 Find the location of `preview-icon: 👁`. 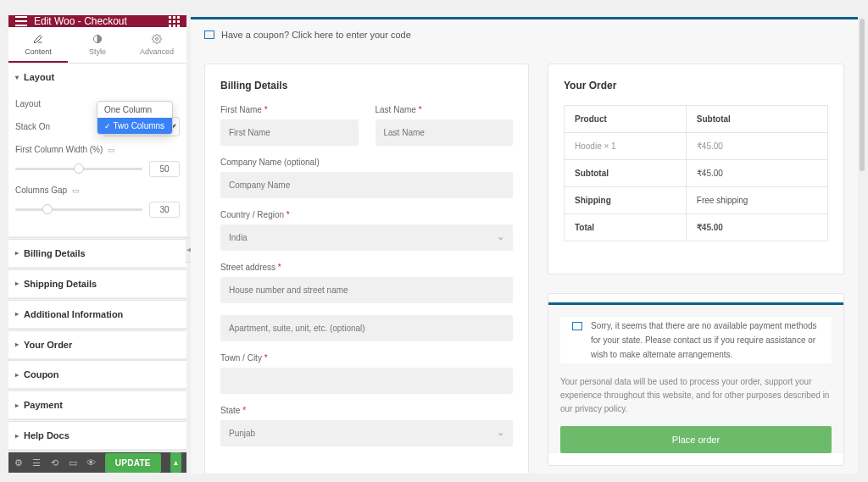

preview-icon: 👁 is located at coordinates (92, 463).